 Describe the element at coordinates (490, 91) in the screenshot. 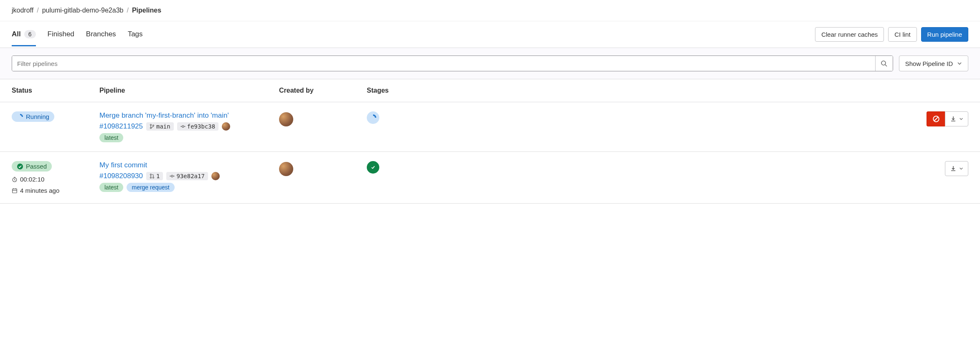

I see `table-header: Status Pipeline Created by Stages` at that location.